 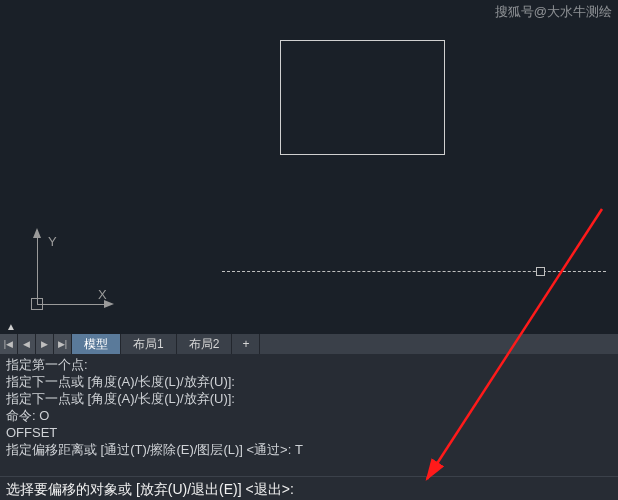 I want to click on rectangle-entity, so click(x=362, y=98).